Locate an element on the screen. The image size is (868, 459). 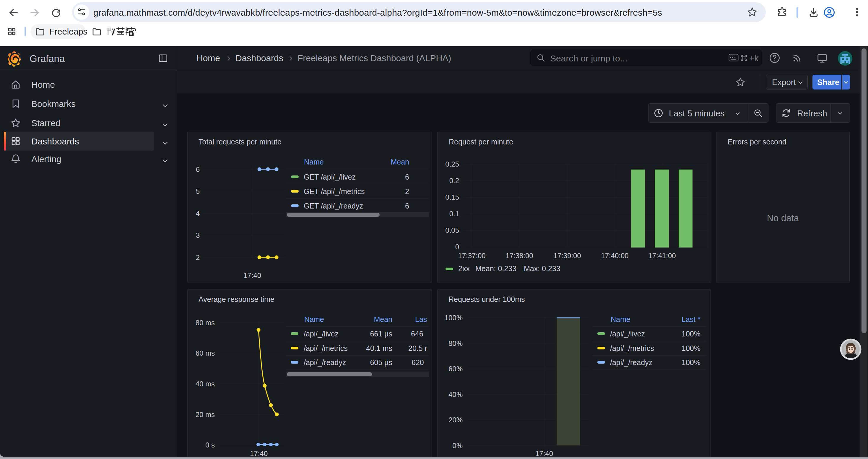
svg-text: Las is located at coordinates (421, 319).